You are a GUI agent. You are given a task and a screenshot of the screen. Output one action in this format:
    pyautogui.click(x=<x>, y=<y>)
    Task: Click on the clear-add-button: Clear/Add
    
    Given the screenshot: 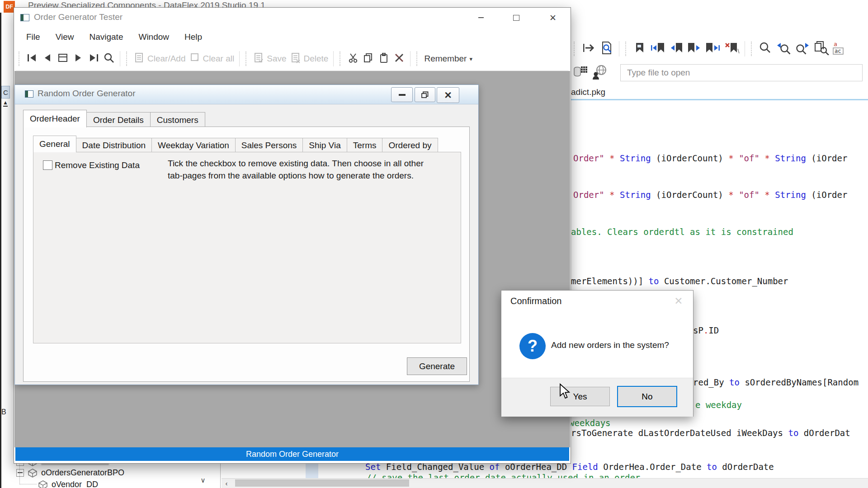 What is the action you would take?
    pyautogui.click(x=160, y=59)
    